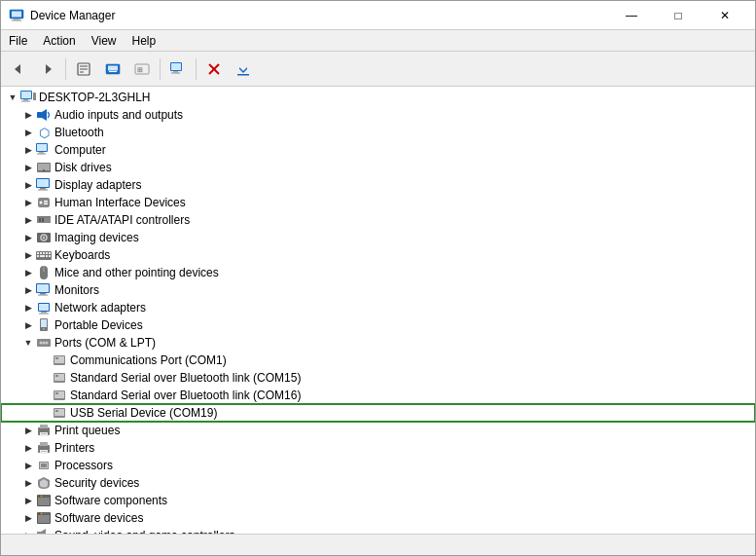  I want to click on tree-item-portable: ▶Portable Devices, so click(378, 325).